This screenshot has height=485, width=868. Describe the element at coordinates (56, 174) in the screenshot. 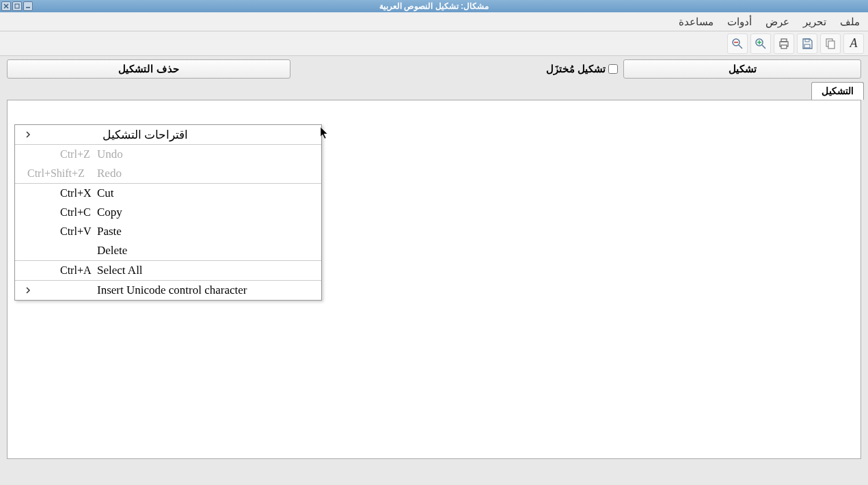

I see `ctx-redo-shortcut: Ctrl+Shift+Z` at that location.